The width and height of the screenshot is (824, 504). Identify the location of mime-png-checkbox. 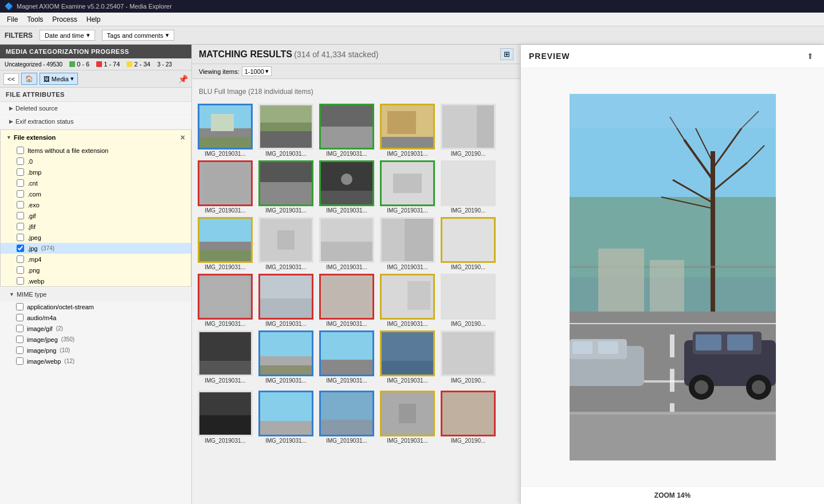
(19, 351).